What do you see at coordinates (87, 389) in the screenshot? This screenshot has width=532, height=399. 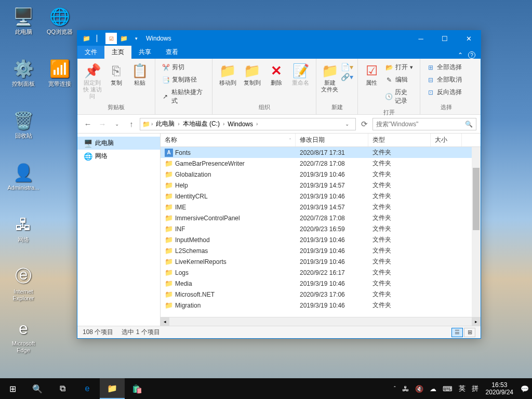 I see `edge-taskbar-icon: e` at bounding box center [87, 389].